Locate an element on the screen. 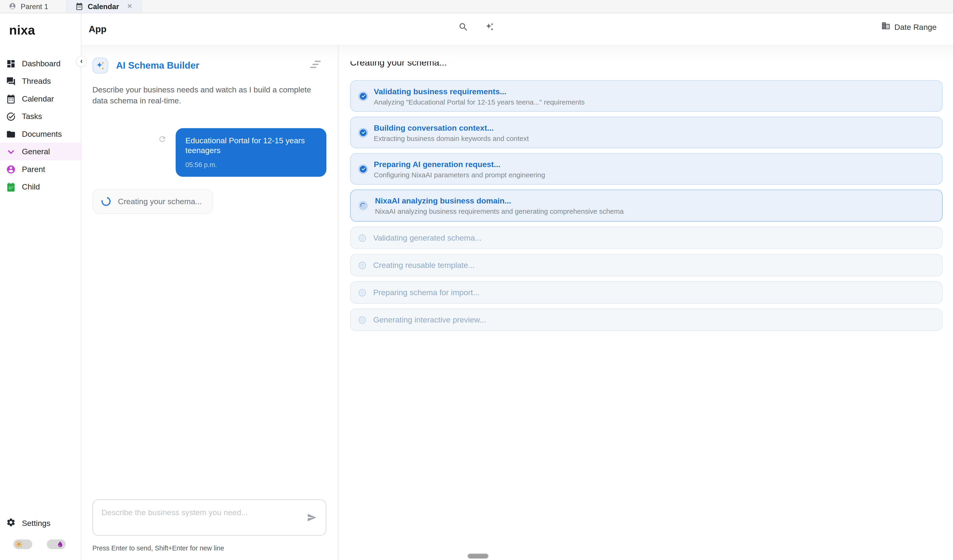 The image size is (953, 560). droplet-icon is located at coordinates (60, 544).